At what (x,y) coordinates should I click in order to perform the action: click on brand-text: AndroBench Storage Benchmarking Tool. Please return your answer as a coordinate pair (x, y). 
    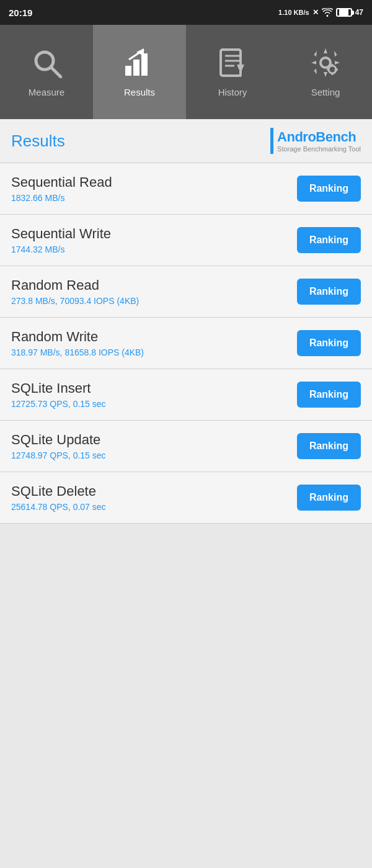
    Looking at the image, I should click on (319, 141).